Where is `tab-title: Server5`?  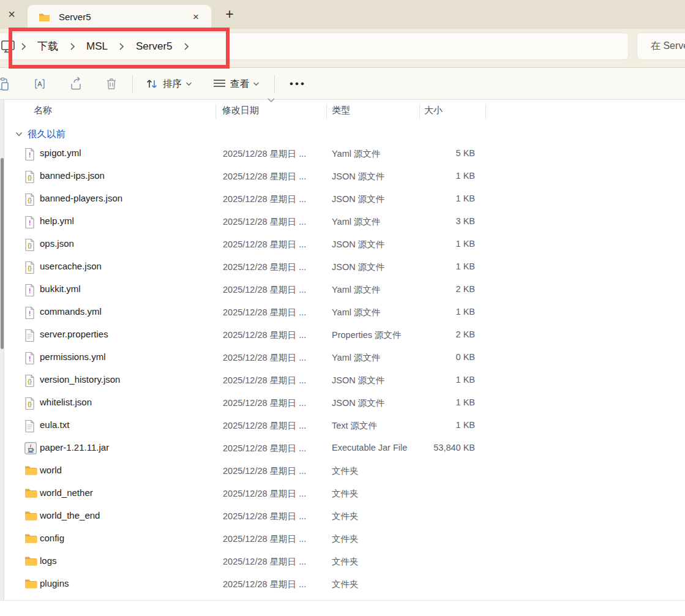 tab-title: Server5 is located at coordinates (124, 17).